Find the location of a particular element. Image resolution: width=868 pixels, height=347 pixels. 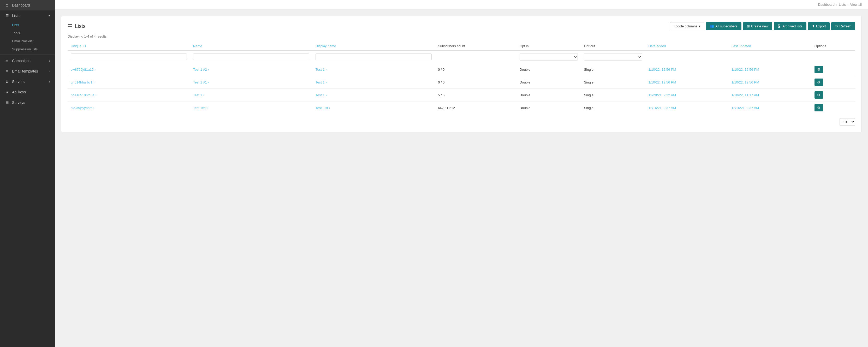

breadcrumb-sep-2: › is located at coordinates (848, 5).